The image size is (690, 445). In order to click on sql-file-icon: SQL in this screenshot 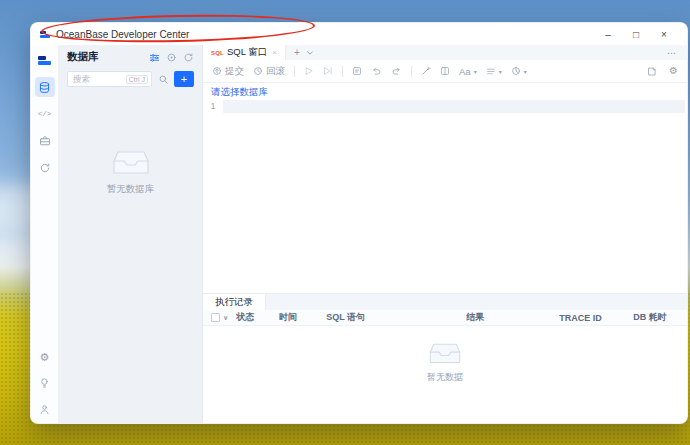, I will do `click(218, 53)`.